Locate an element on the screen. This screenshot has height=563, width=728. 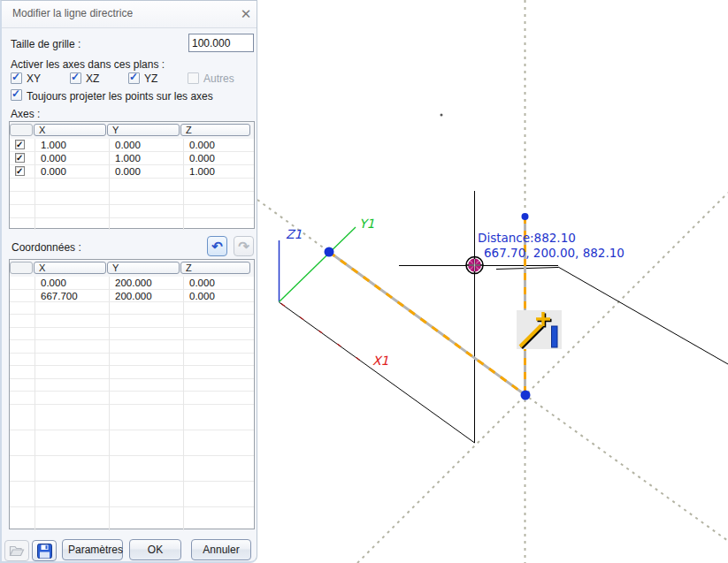
coords-section-label: Coordonnées : is located at coordinates (46, 247).